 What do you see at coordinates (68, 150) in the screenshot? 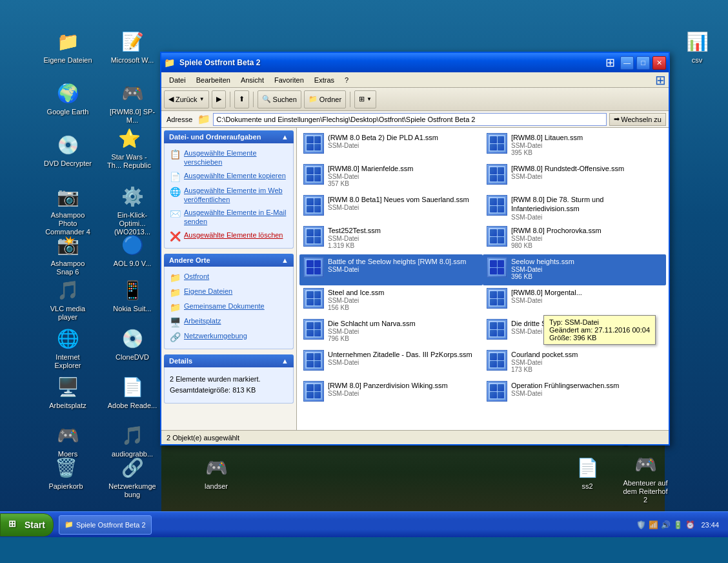
I see `desktop-icon-dvd: 💿 DVD Decrypter` at bounding box center [68, 150].